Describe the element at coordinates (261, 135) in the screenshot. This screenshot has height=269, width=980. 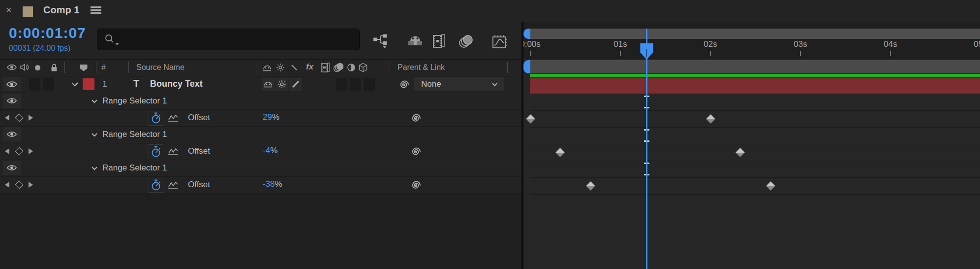
I see `group-row-range-selector-2: Range Selector 1` at that location.